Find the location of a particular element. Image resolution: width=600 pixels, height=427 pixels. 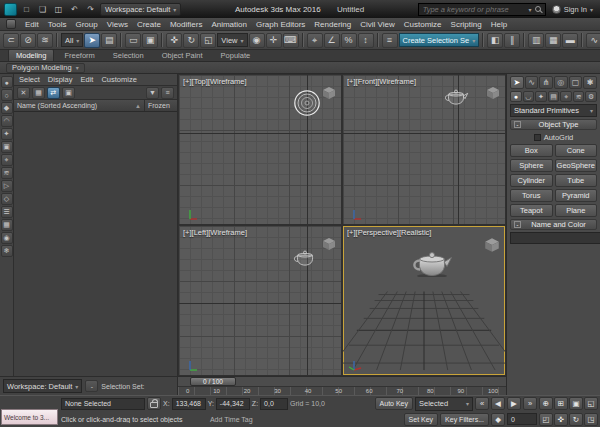

window-crossing-icon: ▣ is located at coordinates (150, 40).